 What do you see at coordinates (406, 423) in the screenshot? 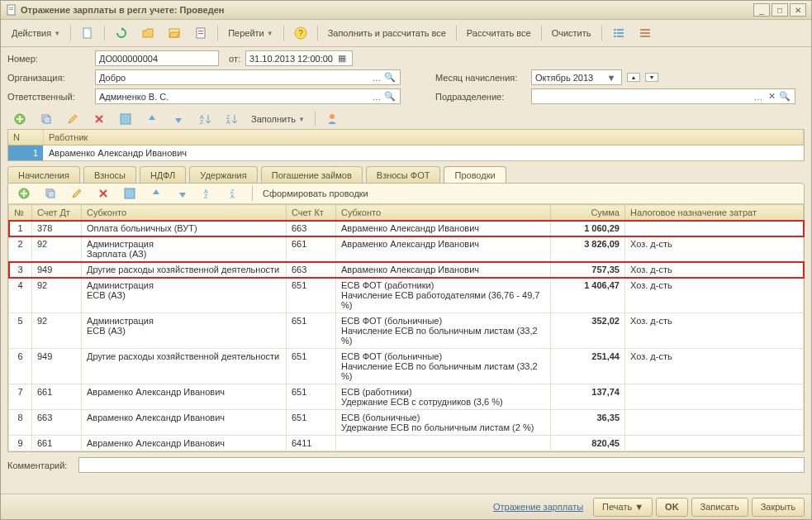
I see `entry-row: 8663Авраменко Александр Иванович651ЕСВ (…` at bounding box center [406, 423].